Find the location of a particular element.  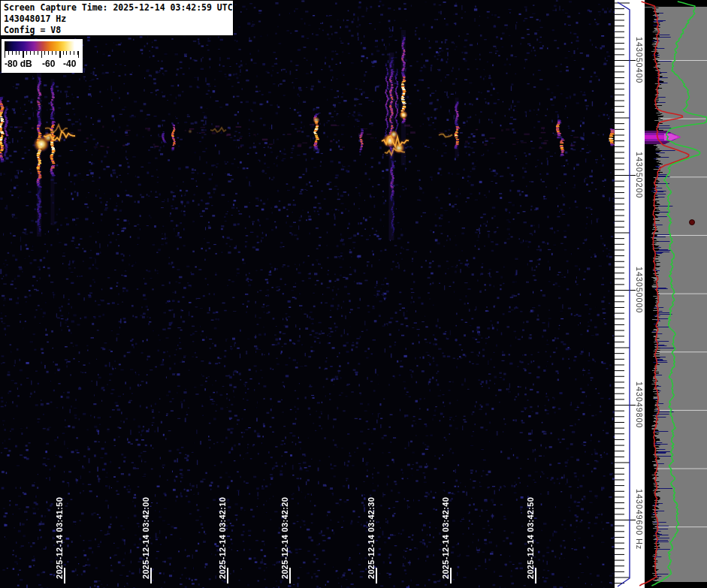

color-gradient-bar is located at coordinates (42, 47).